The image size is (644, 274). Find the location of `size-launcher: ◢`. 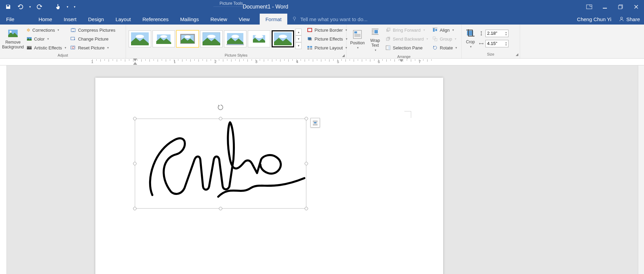

size-launcher: ◢ is located at coordinates (517, 55).